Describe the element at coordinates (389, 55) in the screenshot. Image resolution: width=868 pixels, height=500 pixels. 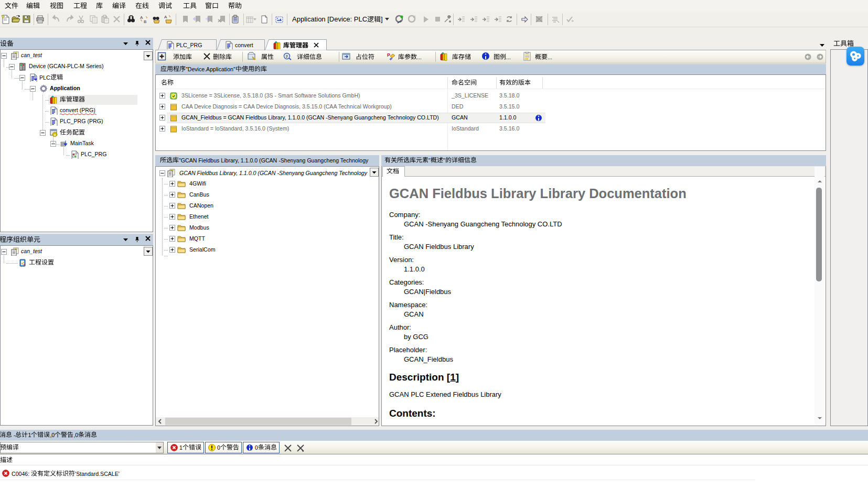
I see `svg-text: P` at that location.